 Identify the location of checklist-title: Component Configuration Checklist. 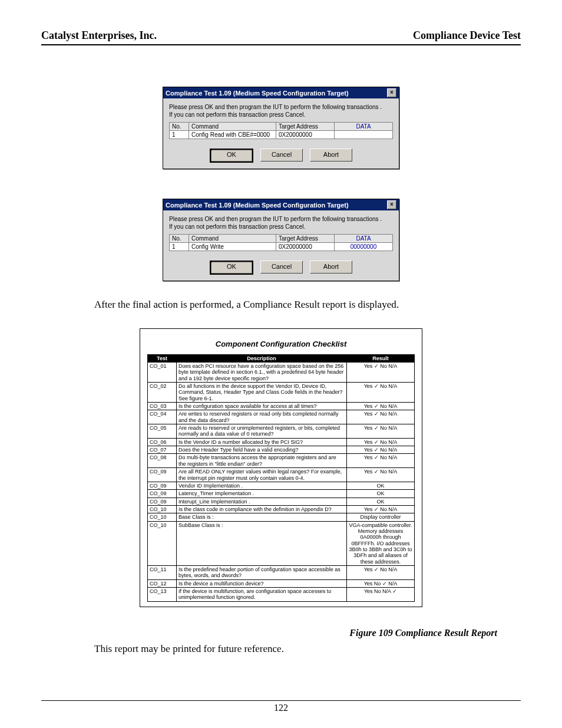
(281, 344).